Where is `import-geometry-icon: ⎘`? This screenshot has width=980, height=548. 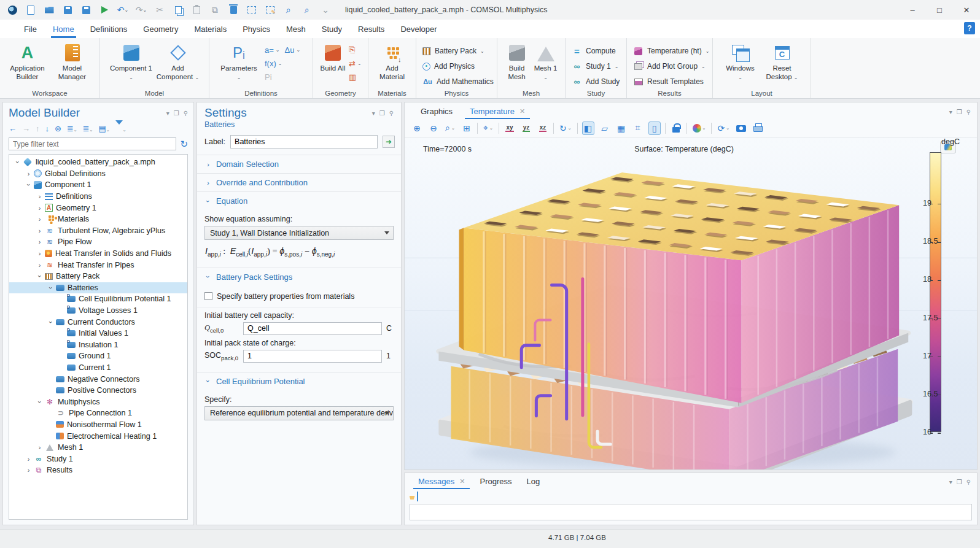 import-geometry-icon: ⎘ is located at coordinates (355, 50).